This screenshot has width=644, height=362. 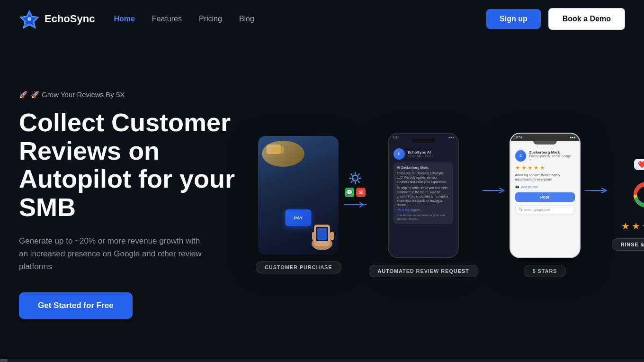 What do you see at coordinates (423, 271) in the screenshot?
I see `flow-label-2: AUTOMATED REVIEW REQUEST` at bounding box center [423, 271].